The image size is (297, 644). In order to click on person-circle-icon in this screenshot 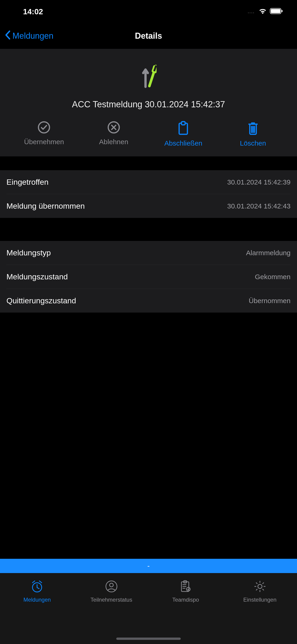, I will do `click(112, 587)`.